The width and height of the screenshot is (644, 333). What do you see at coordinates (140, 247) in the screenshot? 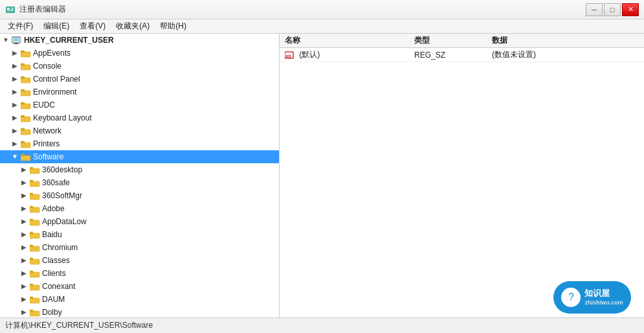
I see `tree-item-chromium: ▶ Chromium` at bounding box center [140, 247].